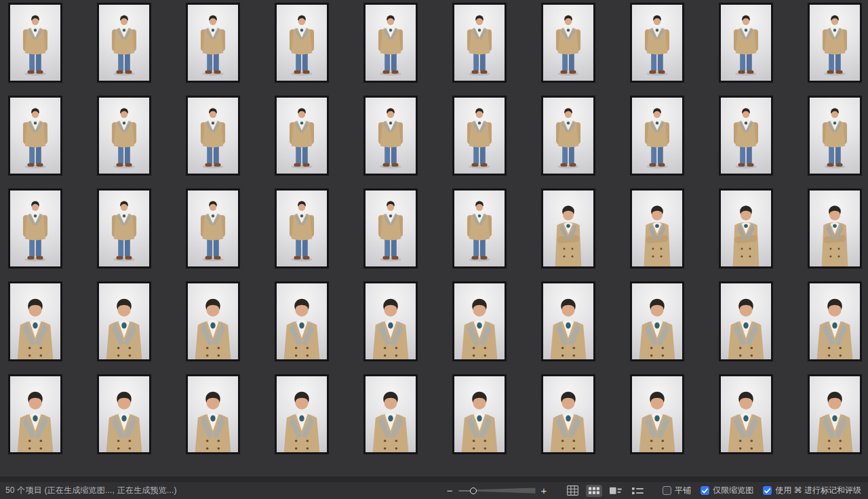 Image resolution: width=868 pixels, height=499 pixels. I want to click on thumbnail-grid-view-button, so click(594, 491).